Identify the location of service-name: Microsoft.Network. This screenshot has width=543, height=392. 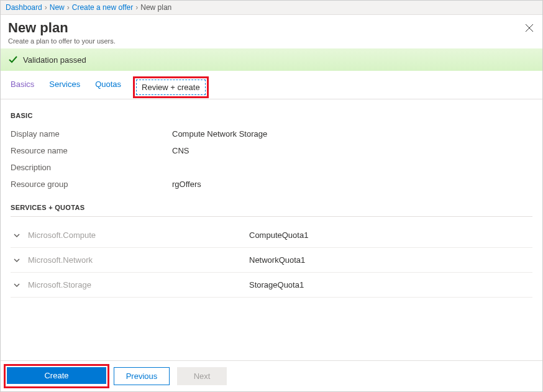
(139, 260).